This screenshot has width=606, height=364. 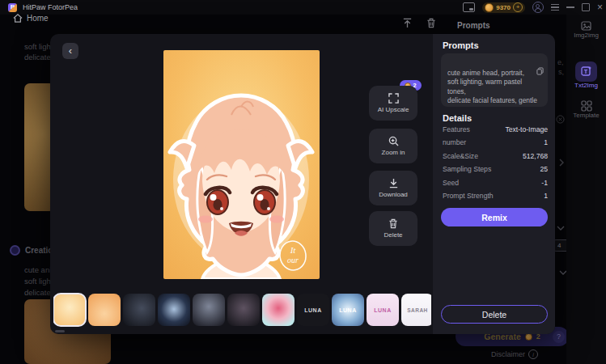 I want to click on template-icon, so click(x=587, y=106).